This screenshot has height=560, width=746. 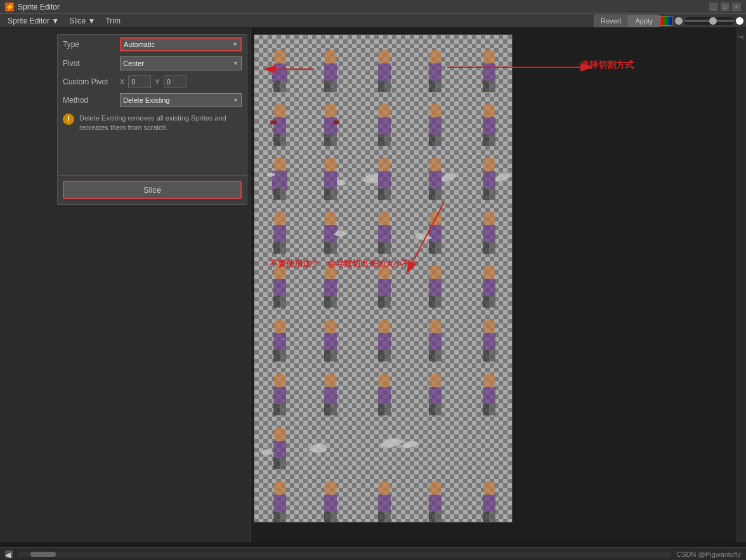 I want to click on x-input, so click(x=140, y=82).